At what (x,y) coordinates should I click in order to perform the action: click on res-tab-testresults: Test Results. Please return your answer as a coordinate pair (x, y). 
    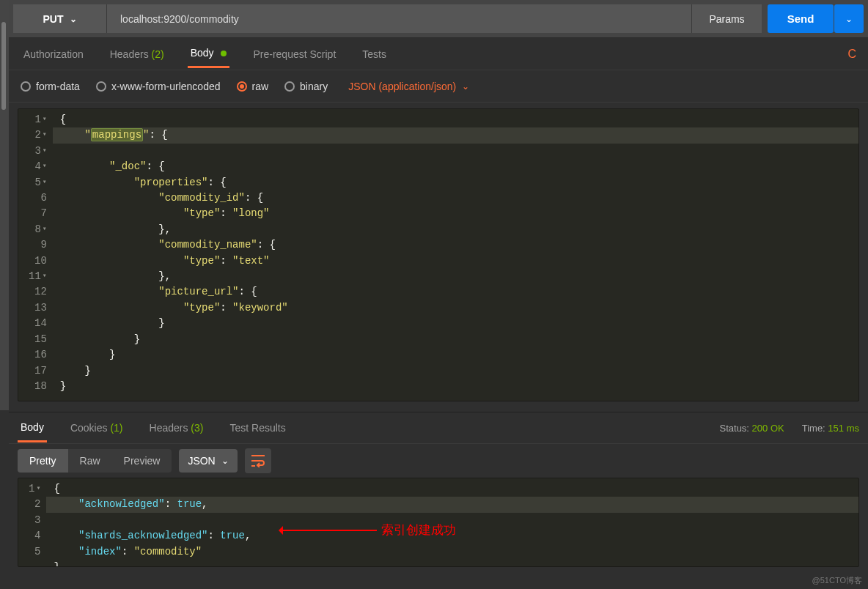
    Looking at the image, I should click on (257, 428).